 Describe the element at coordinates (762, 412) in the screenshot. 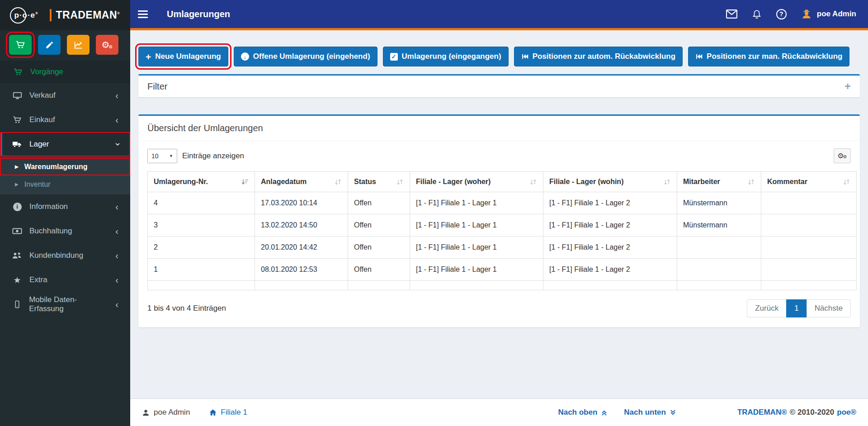

I see `copyright-brand: TRADEMAN®` at that location.